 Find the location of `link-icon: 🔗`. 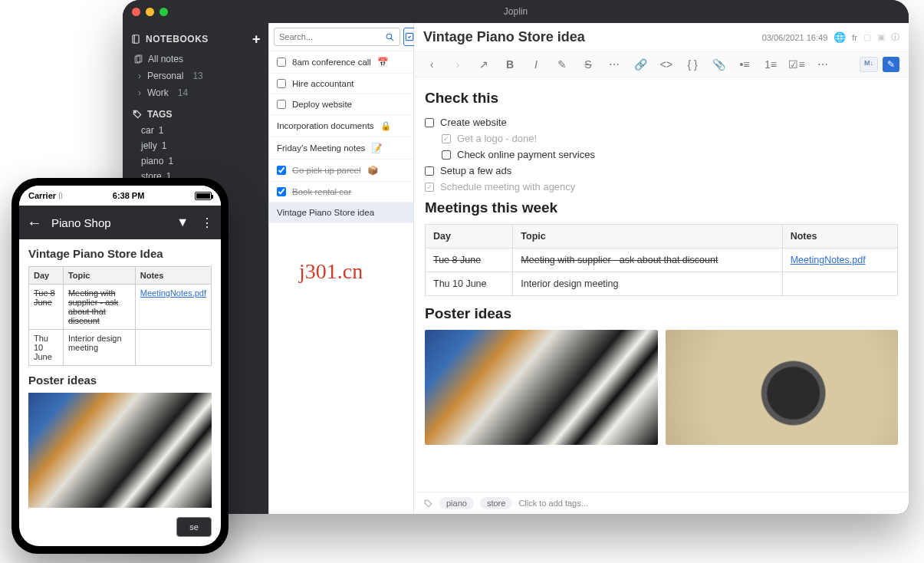

link-icon: 🔗 is located at coordinates (640, 64).